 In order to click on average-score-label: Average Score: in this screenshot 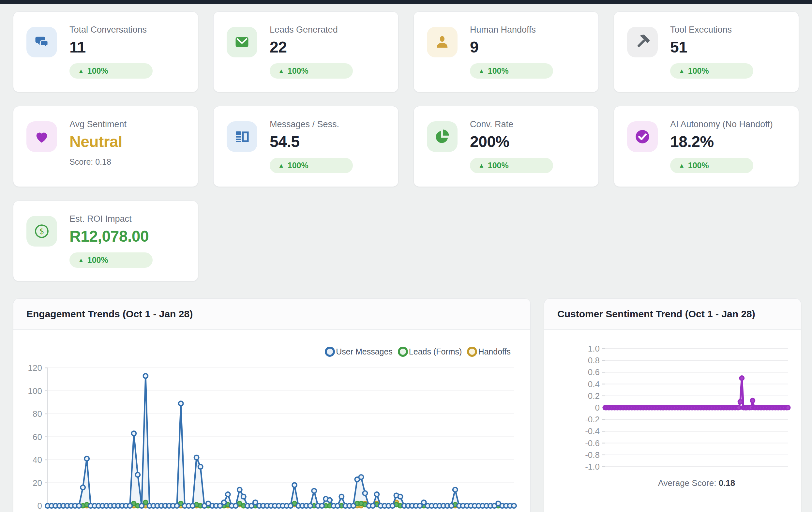, I will do `click(687, 483)`.